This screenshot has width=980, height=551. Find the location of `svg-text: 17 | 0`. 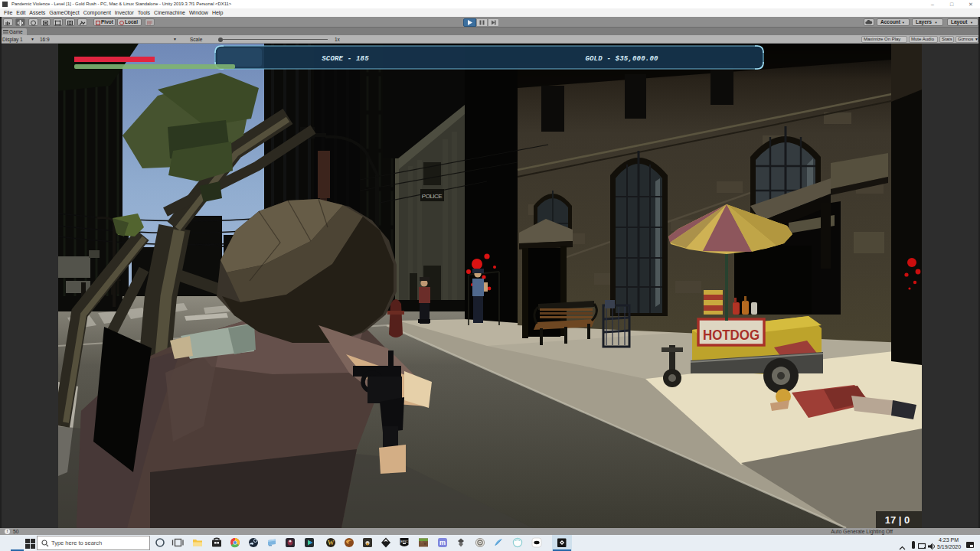

svg-text: 17 | 0 is located at coordinates (897, 520).